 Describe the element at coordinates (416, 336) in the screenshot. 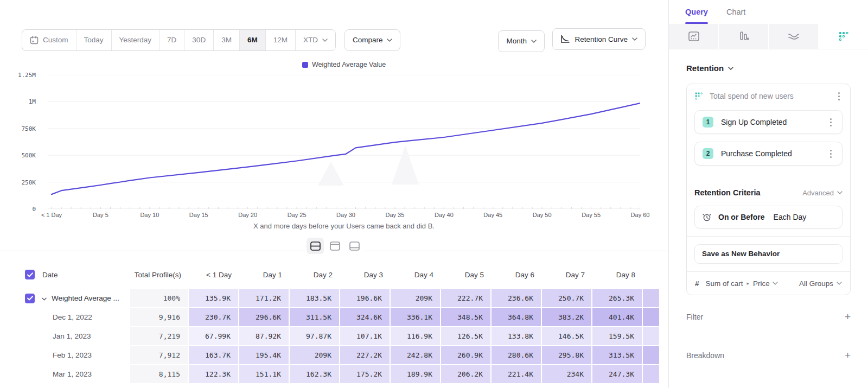

I see `retention-value-cell: 116.9K` at that location.